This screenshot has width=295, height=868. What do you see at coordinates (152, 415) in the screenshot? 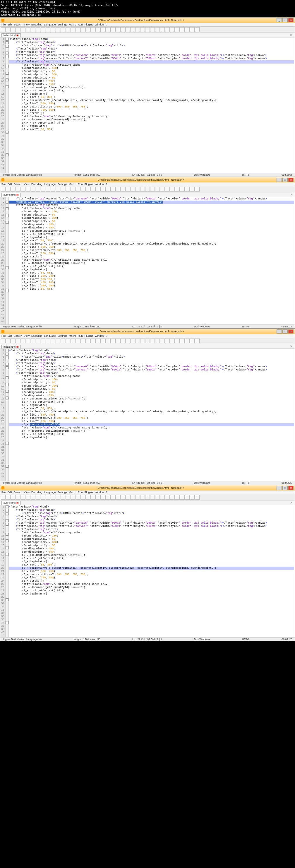
I see `code-area: <"attr">class="tag">html> <"attr">class=…` at bounding box center [152, 415].